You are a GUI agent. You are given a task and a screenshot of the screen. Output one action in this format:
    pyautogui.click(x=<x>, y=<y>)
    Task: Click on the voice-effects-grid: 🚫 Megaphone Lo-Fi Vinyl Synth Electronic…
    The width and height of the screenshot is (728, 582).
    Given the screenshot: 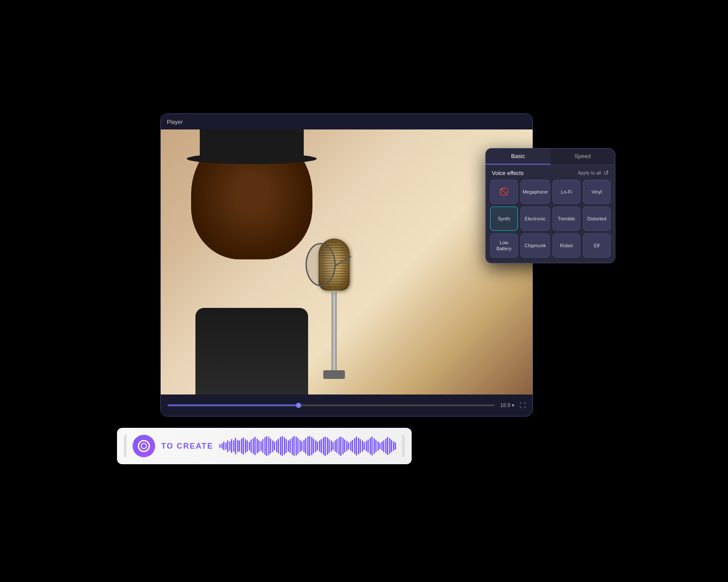 What is the action you would take?
    pyautogui.click(x=550, y=221)
    